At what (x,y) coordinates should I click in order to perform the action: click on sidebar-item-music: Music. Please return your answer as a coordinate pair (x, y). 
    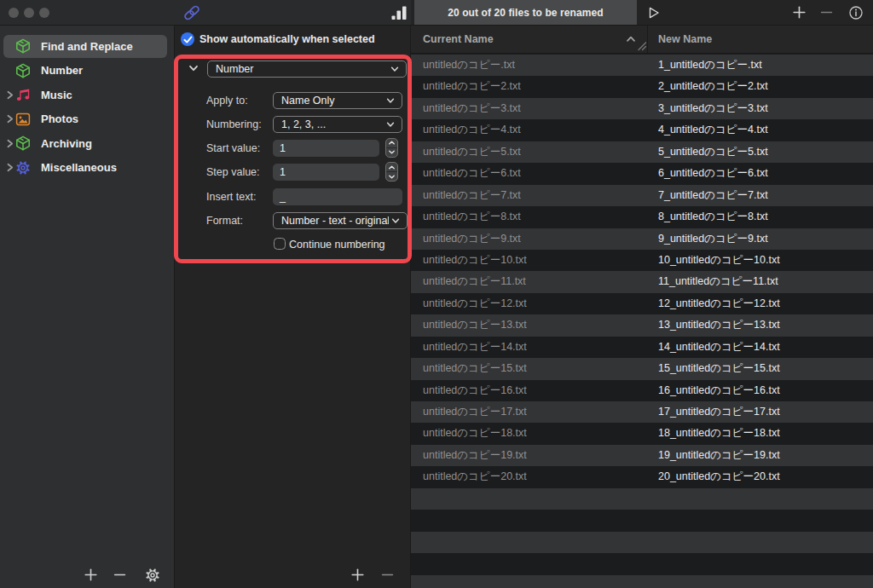
    Looking at the image, I should click on (87, 95).